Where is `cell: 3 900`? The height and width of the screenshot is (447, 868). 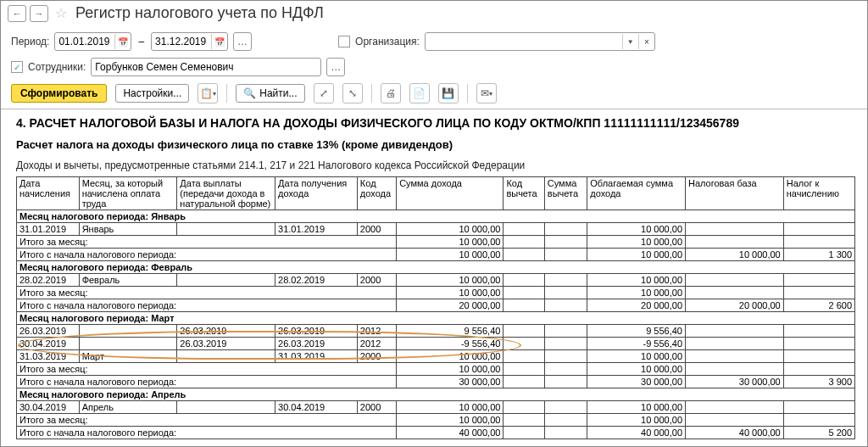 cell: 3 900 is located at coordinates (819, 382).